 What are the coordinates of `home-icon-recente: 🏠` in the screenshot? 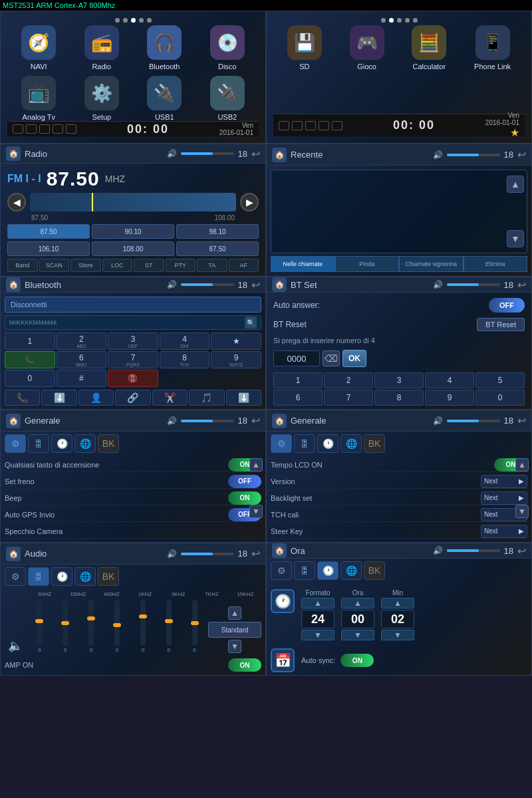 It's located at (279, 155).